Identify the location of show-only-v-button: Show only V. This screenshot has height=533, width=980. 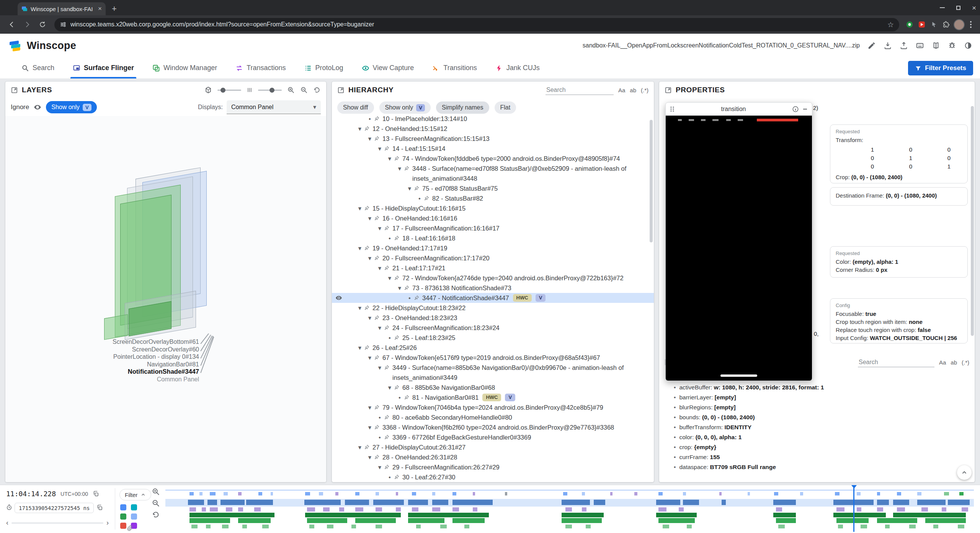
(405, 108).